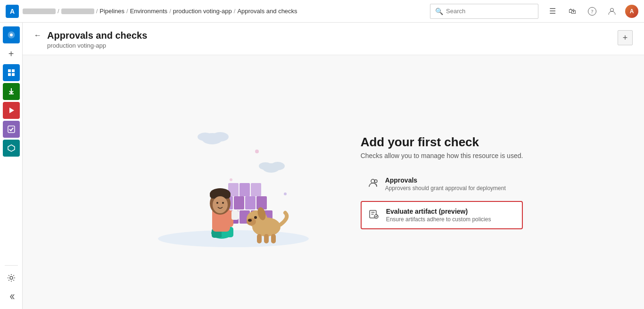 The height and width of the screenshot is (309, 644). I want to click on back-button: ←, so click(38, 35).